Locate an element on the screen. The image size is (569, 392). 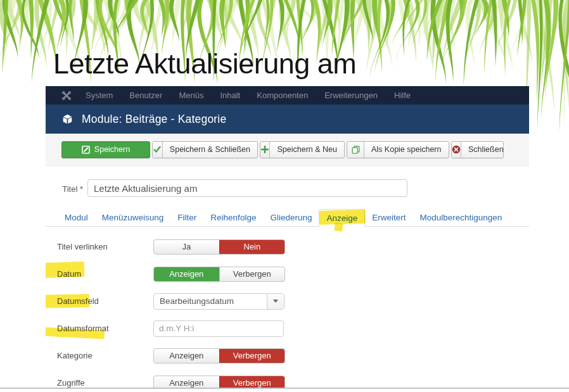
tab-modulberechtigungen: Modulberechtigungen is located at coordinates (461, 218).